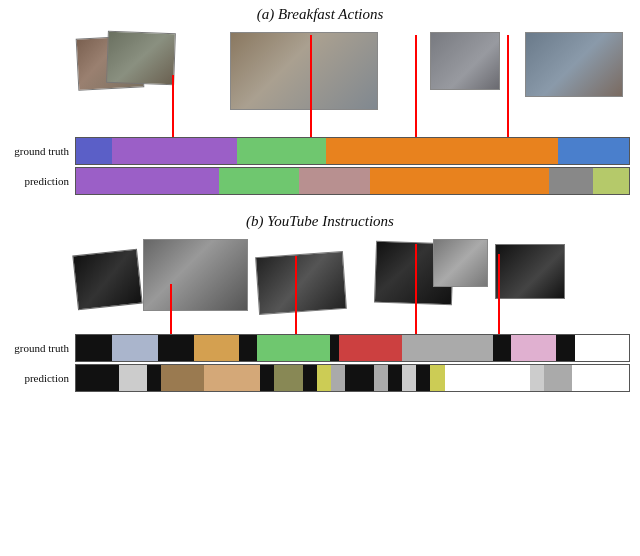 The height and width of the screenshot is (556, 640). Describe the element at coordinates (352, 348) in the screenshot. I see `youtube-groundtruth-row: ground truth` at that location.